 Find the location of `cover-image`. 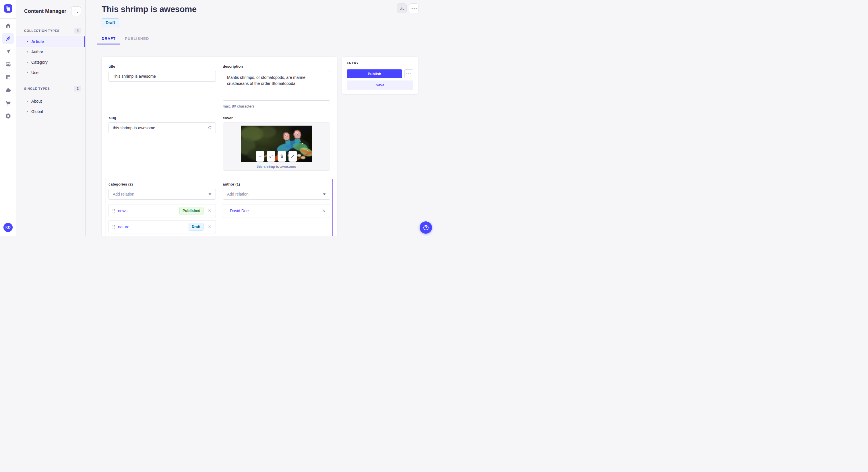

cover-image is located at coordinates (276, 144).